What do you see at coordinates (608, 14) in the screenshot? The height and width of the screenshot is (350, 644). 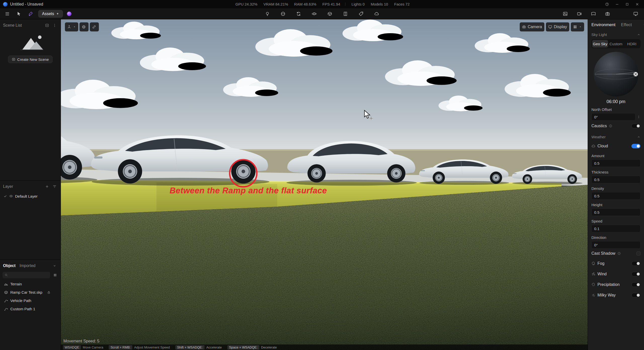 I see `screenshot-button` at bounding box center [608, 14].